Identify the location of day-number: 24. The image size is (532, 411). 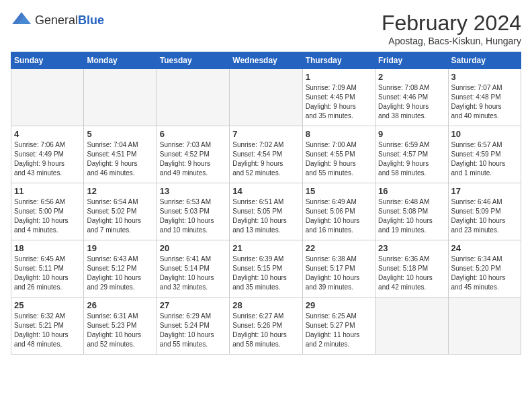
(485, 248).